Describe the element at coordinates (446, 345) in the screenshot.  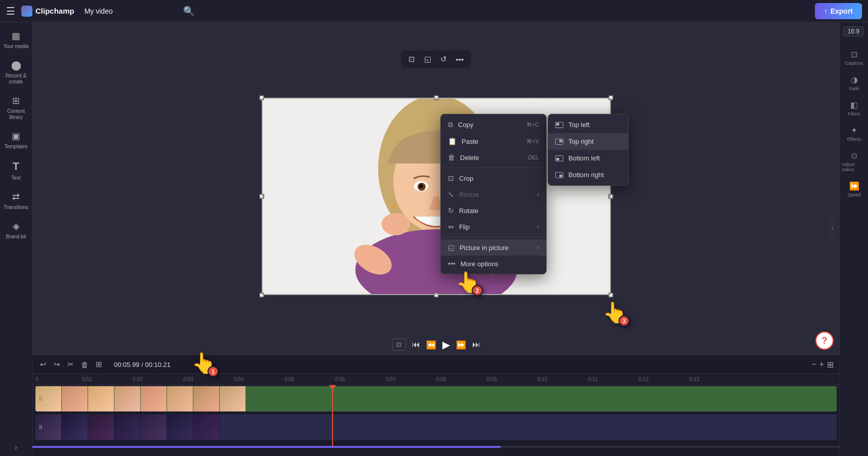
I see `play-button: ▶` at that location.